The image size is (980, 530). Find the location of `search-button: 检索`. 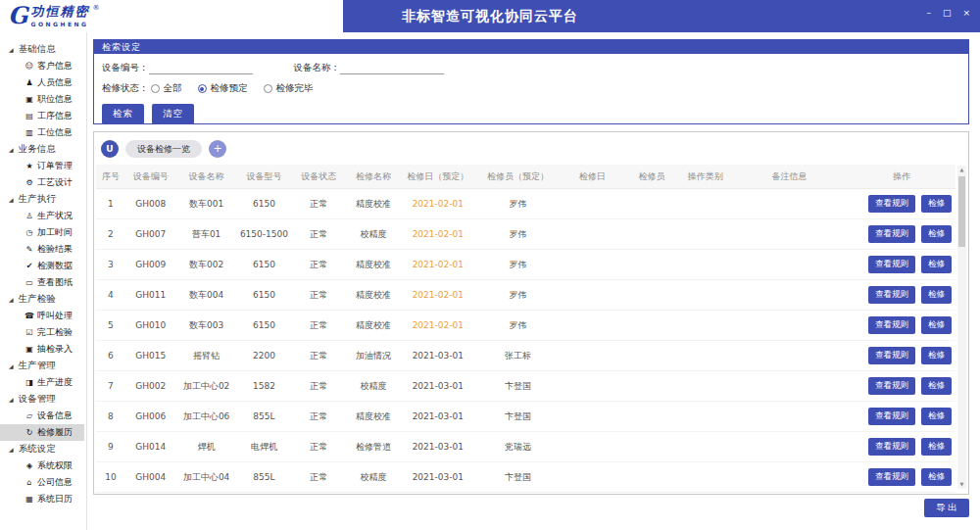

search-button: 检索 is located at coordinates (123, 114).